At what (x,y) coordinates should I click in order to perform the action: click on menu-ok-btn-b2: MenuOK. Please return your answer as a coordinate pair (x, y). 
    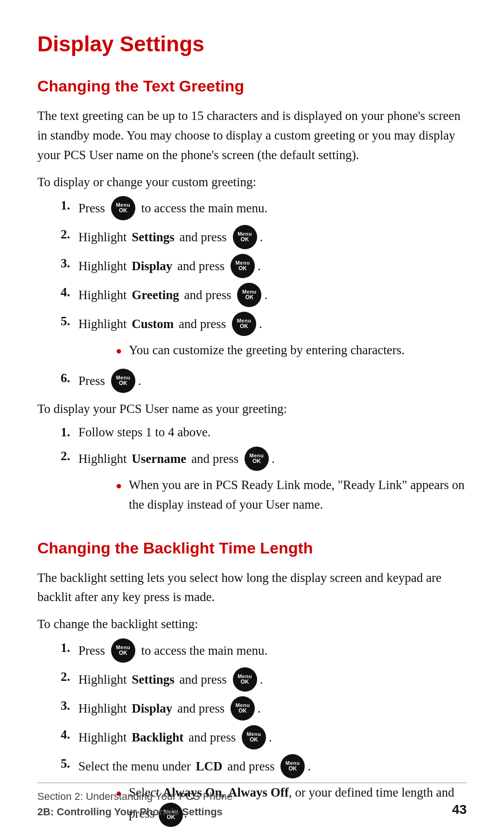
    Looking at the image, I should click on (245, 679).